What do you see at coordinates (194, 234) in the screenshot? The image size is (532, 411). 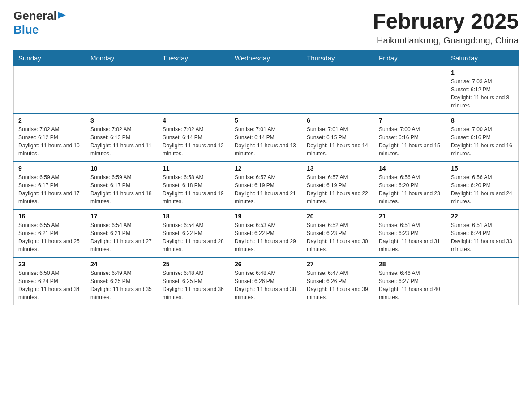 I see `calendar-cell: 18Sunrise: 6:54 AMSunset: 6:22 PMDayligh…` at bounding box center [194, 234].